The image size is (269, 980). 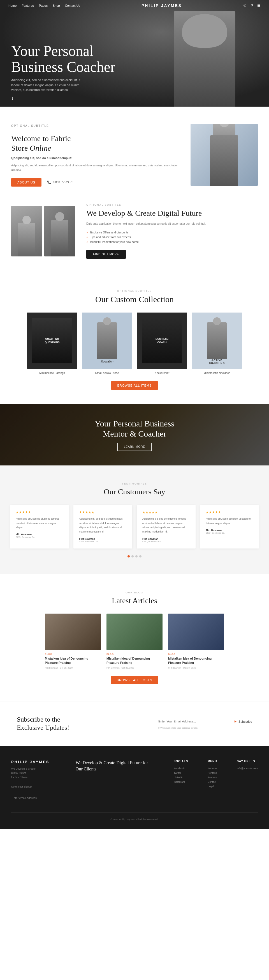 What do you see at coordinates (134, 5) in the screenshot?
I see `navbar: Home Features Pages Shop Contact Us PHIL…` at bounding box center [134, 5].